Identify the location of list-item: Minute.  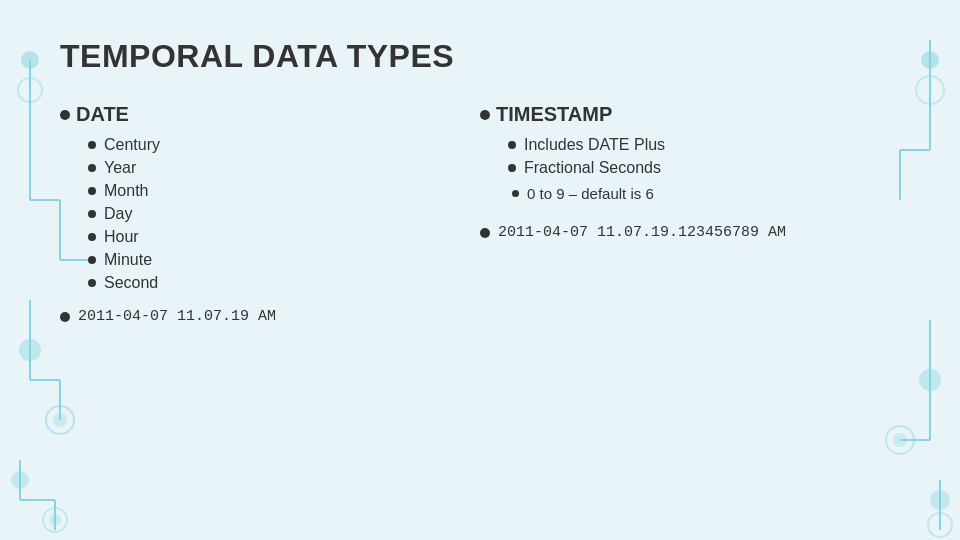
(284, 260).